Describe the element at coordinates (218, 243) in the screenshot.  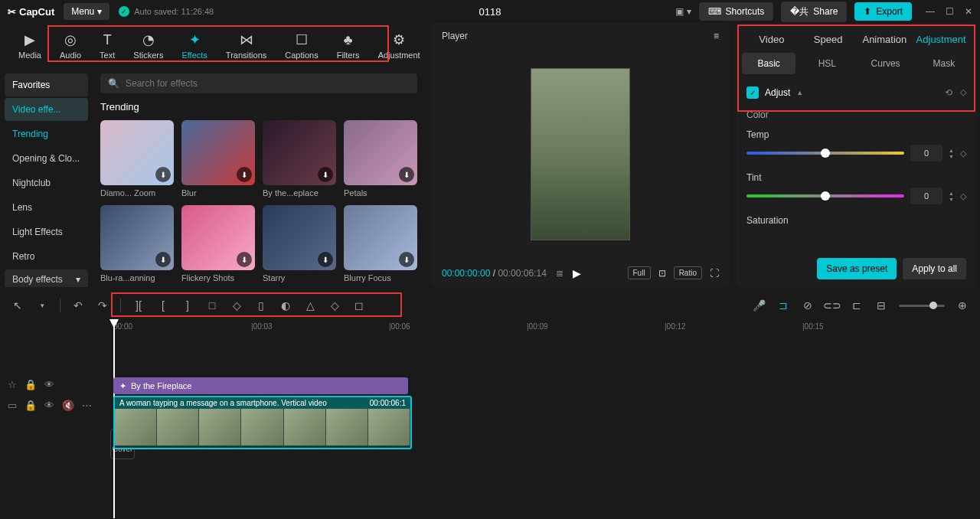
I see `effect-card: ⬇Flickery Shots` at that location.